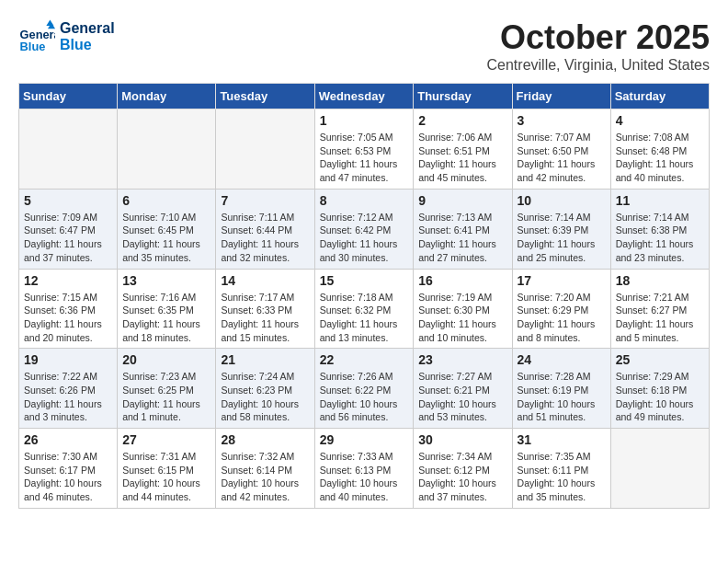 The height and width of the screenshot is (563, 728). I want to click on day-info: Sunrise: 7:09 AMSunset: 6:47 PMDaylight:…, so click(68, 237).